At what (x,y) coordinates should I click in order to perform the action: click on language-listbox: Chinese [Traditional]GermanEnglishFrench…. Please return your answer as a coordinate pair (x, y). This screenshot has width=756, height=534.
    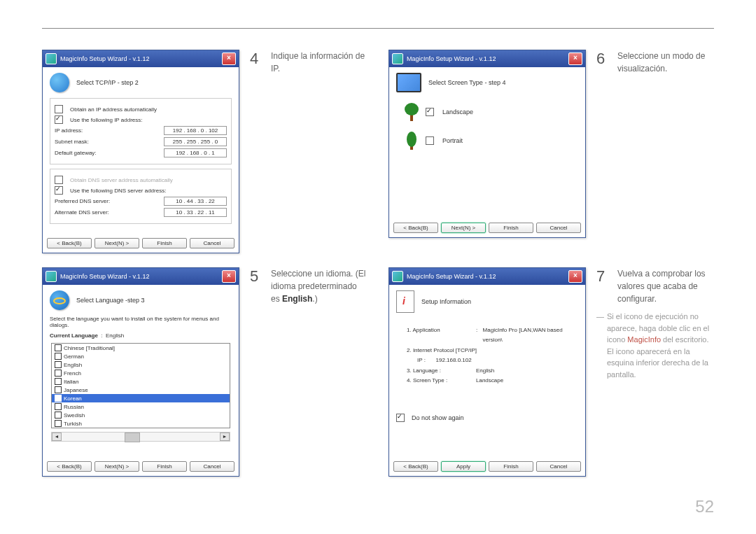
    Looking at the image, I should click on (141, 386).